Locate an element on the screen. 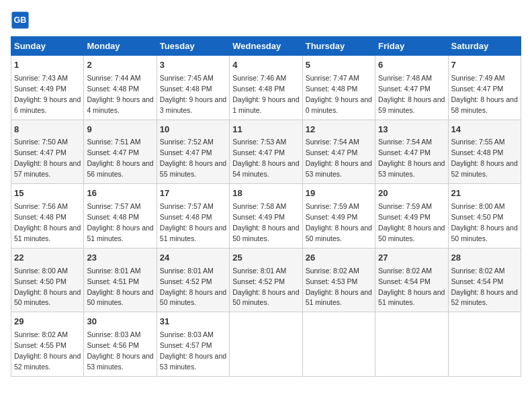  sunrise-text: Sunrise: 7:51 AM is located at coordinates (114, 142).